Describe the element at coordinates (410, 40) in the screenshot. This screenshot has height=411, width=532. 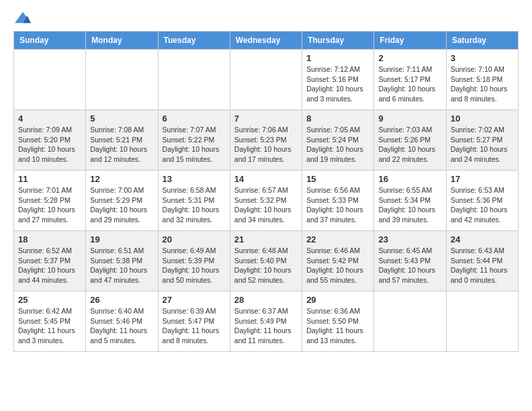
I see `header-cell-friday: Friday` at that location.